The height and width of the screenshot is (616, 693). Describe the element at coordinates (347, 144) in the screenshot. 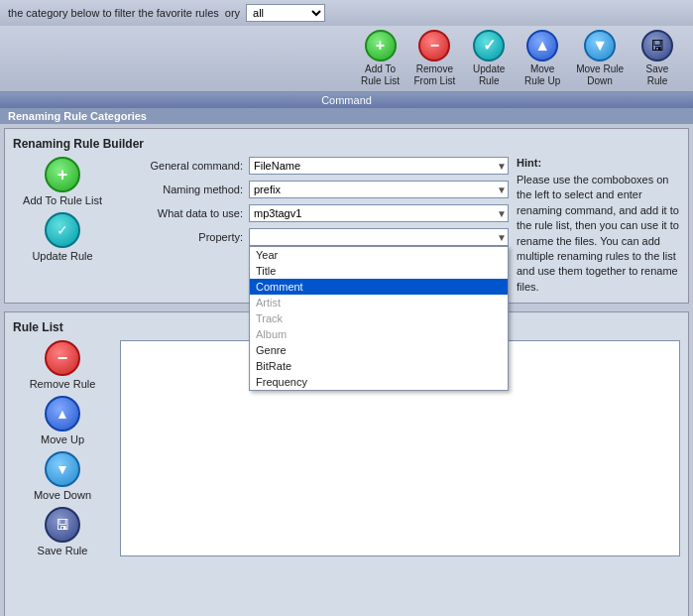

I see `rule-builder-title: Renaming Rule Builder` at that location.